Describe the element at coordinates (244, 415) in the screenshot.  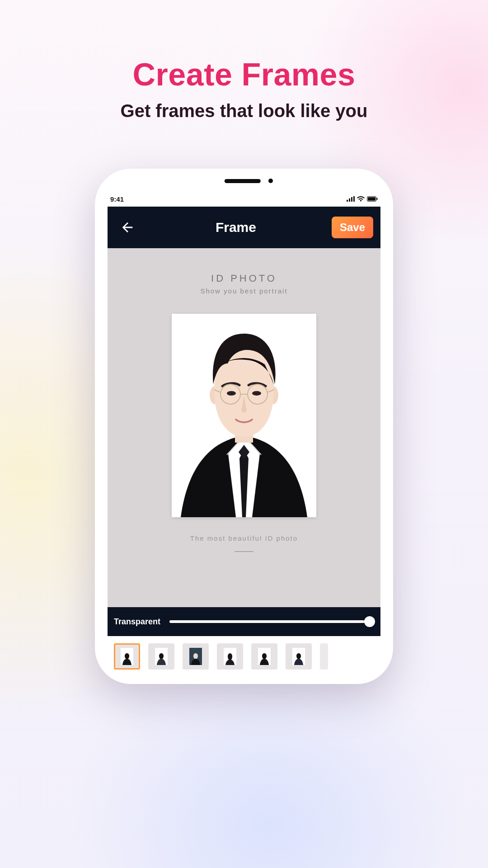
I see `portrait-image` at that location.